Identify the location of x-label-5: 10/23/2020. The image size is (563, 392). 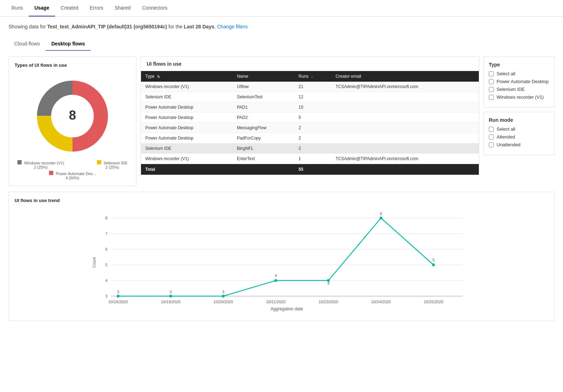
(328, 302).